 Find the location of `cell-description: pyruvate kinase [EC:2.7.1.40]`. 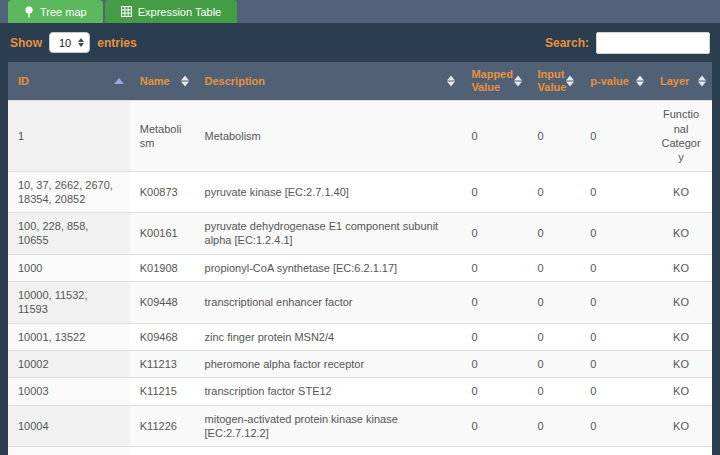

cell-description: pyruvate kinase [EC:2.7.1.40] is located at coordinates (328, 192).